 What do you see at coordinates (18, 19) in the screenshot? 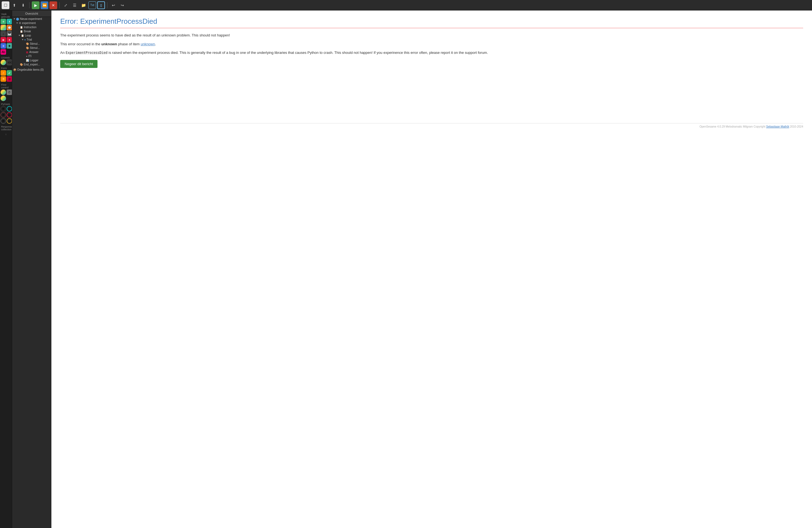
I see `nieuw-icon: ⬤` at bounding box center [18, 19].